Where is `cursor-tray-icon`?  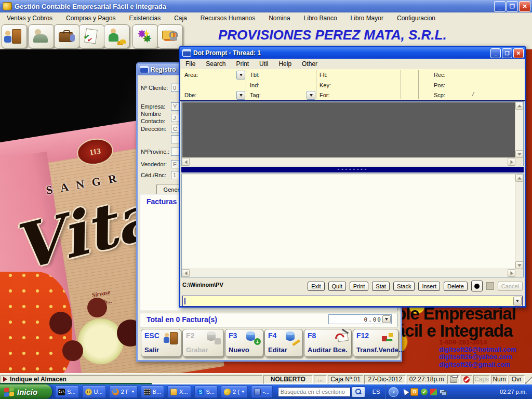 cursor-tray-icon is located at coordinates (404, 392).